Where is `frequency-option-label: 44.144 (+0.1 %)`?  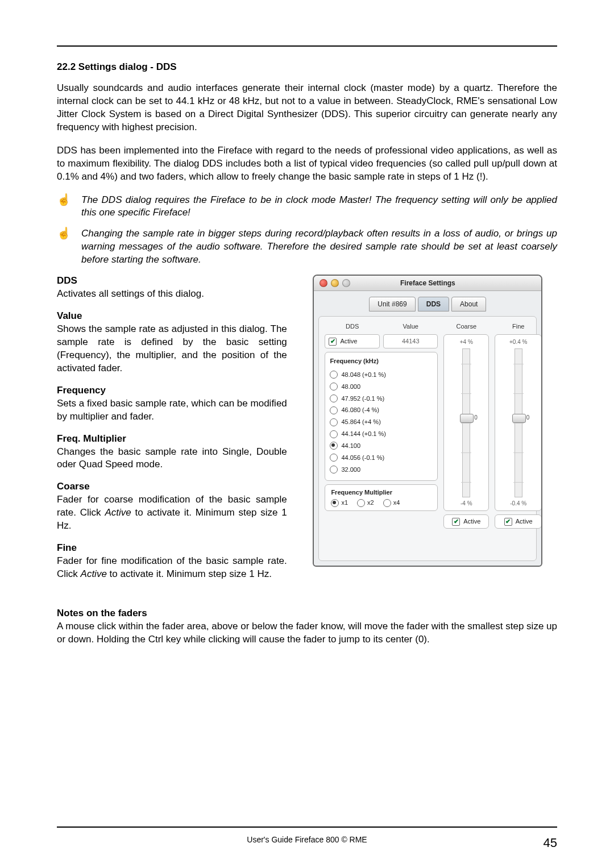
frequency-option-label: 44.144 (+0.1 %) is located at coordinates (364, 434).